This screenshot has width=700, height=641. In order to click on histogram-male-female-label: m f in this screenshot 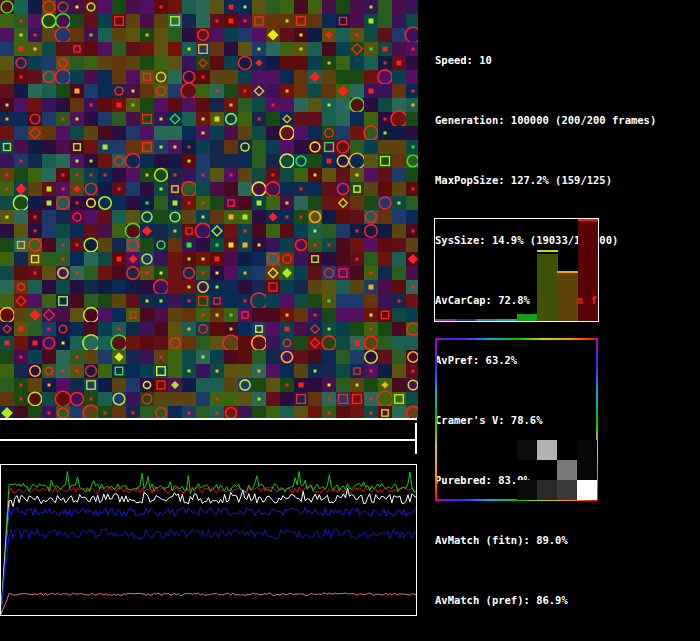, I will do `click(588, 300)`.